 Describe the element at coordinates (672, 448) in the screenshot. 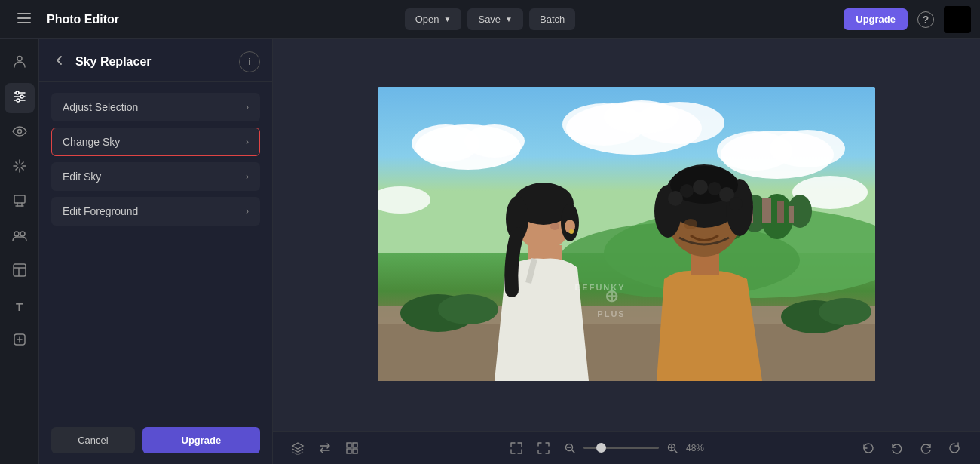

I see `zoom-plus-button` at that location.